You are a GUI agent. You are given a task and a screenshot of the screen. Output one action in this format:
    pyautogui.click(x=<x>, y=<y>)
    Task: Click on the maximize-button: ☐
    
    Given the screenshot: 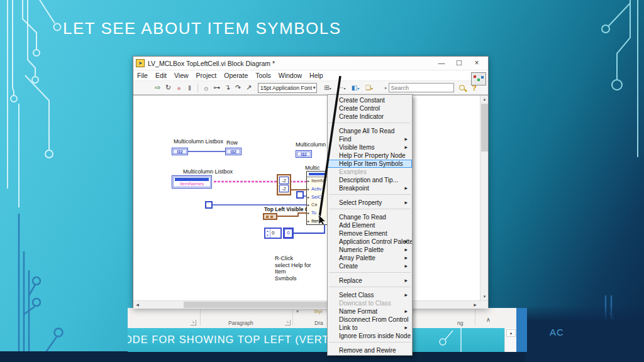 What is the action you would take?
    pyautogui.click(x=459, y=63)
    